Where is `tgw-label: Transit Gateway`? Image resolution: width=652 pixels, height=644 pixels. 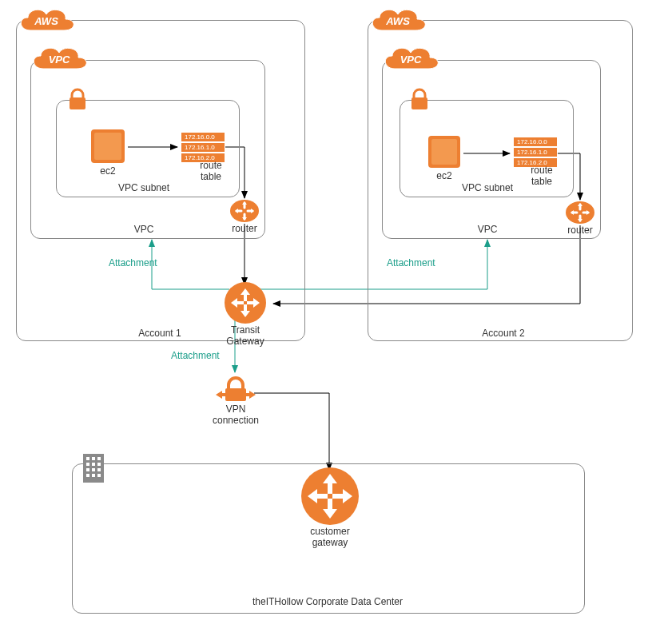
tgw-label: Transit Gateway is located at coordinates (245, 336).